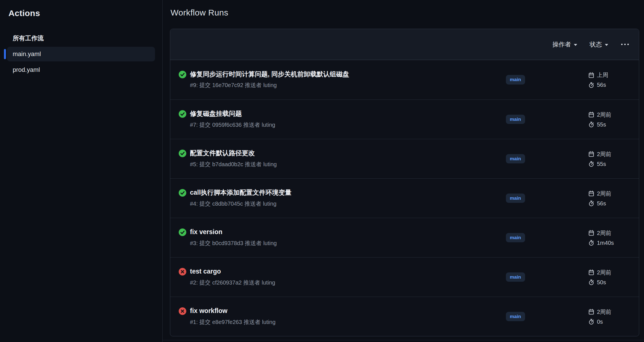 The width and height of the screenshot is (644, 342). Describe the element at coordinates (601, 282) in the screenshot. I see `run-duration: 50s` at that location.